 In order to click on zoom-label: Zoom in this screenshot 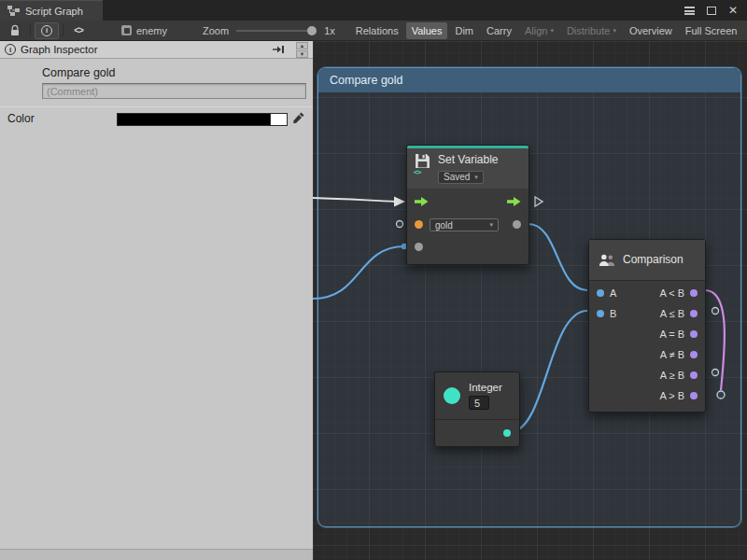, I will do `click(216, 31)`.